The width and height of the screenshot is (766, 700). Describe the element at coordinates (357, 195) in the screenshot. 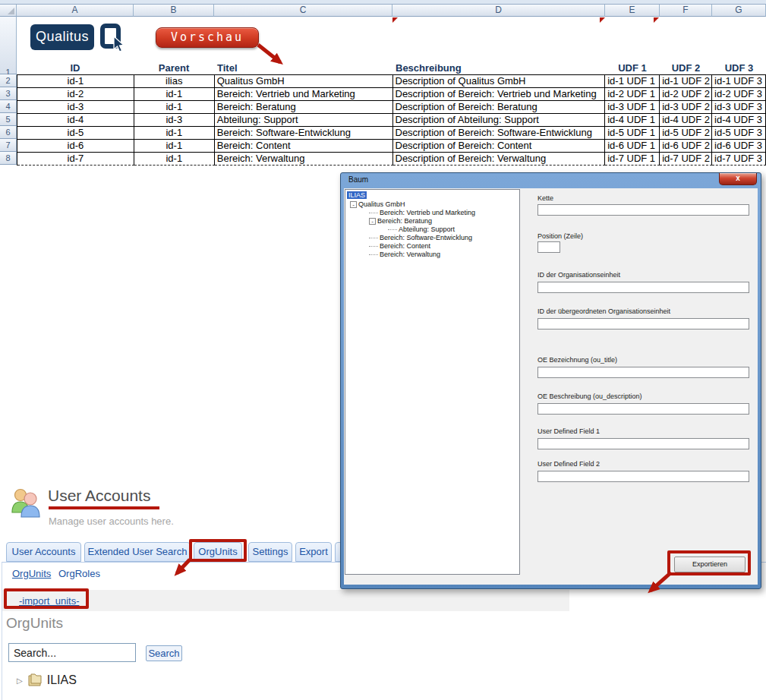

I see `tree-root-ilias: ILIAS` at that location.